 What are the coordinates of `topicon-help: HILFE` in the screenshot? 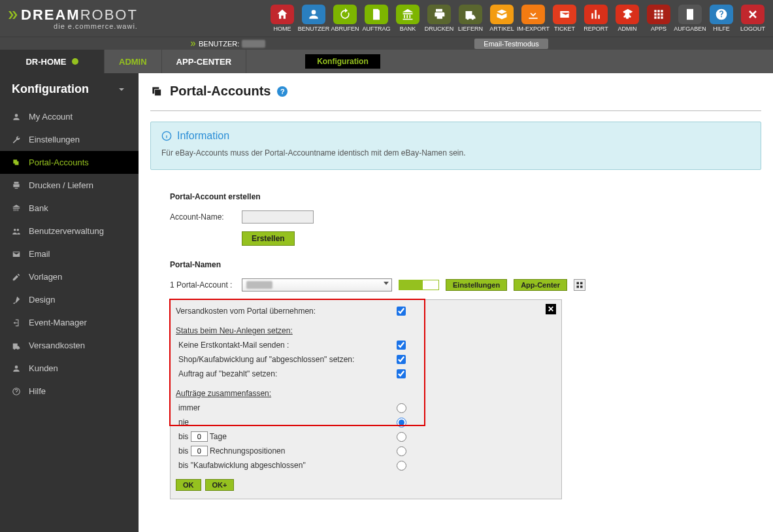 It's located at (721, 18).